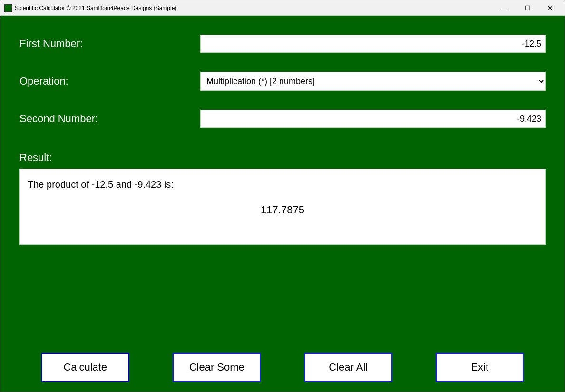 The height and width of the screenshot is (392, 565). What do you see at coordinates (282, 44) in the screenshot?
I see `first-number-row: First Number:` at bounding box center [282, 44].